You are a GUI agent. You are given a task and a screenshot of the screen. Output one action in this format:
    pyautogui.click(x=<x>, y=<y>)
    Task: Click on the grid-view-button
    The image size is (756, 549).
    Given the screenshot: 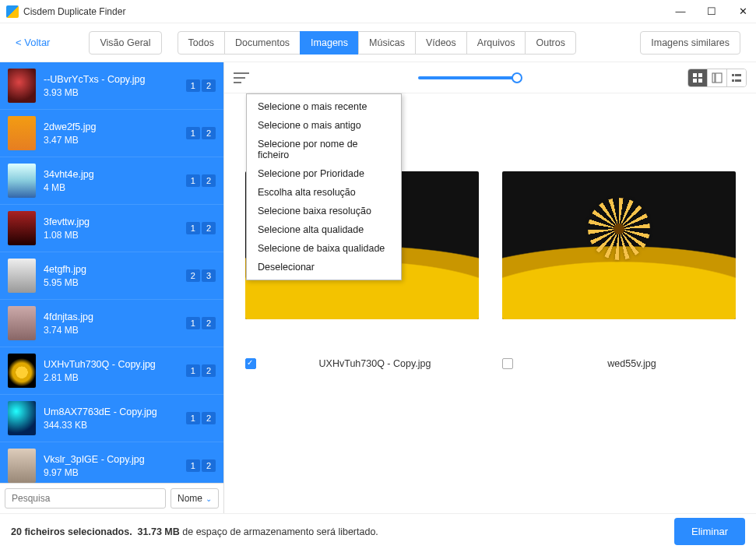 What is the action you would take?
    pyautogui.click(x=698, y=78)
    